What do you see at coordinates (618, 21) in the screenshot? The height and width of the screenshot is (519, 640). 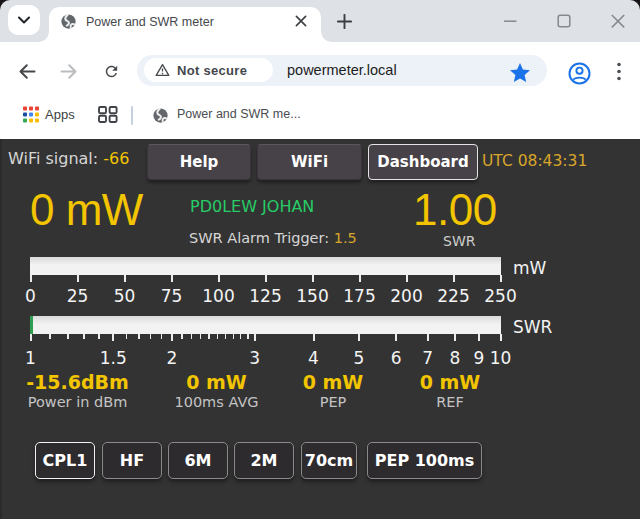 I see `window-close-icon` at bounding box center [618, 21].